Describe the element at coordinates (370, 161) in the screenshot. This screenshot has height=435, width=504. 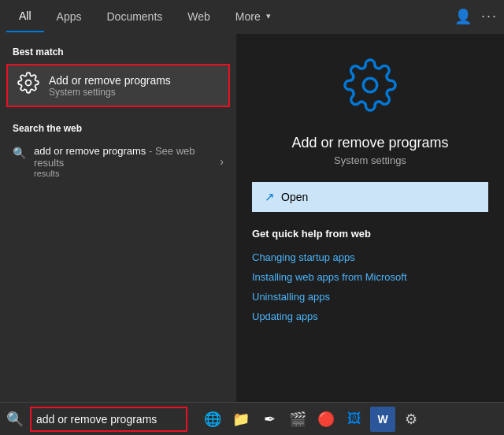
I see `right-subtitle: System settings` at that location.